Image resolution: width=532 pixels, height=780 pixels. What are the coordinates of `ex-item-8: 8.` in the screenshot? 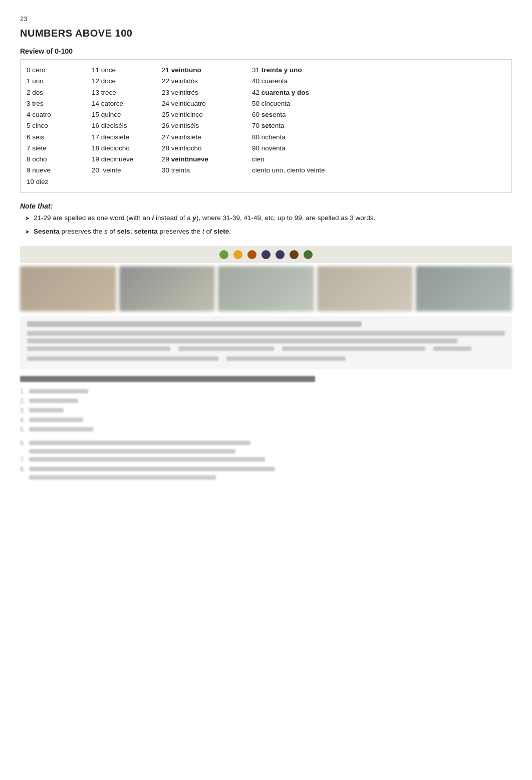 It's located at (266, 469).